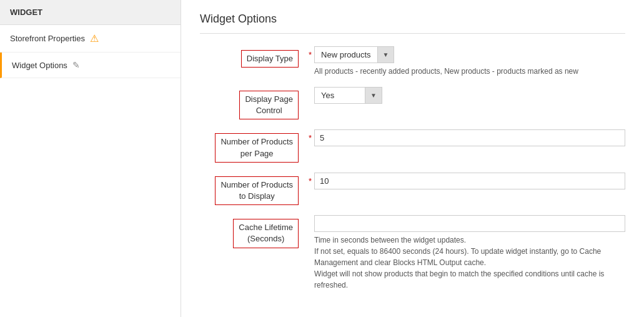 The width and height of the screenshot is (644, 317). I want to click on sidebar-item-storefront: Storefront Properties ⚠, so click(90, 39).